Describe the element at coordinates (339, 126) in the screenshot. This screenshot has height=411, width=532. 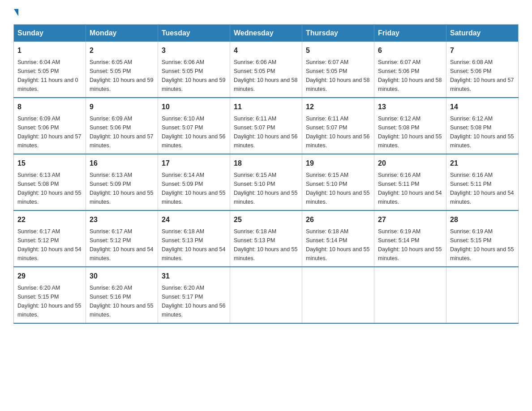
I see `day-cell: 12Sunrise: 6:11 AMSunset: 5:07 PMDayligh…` at that location.